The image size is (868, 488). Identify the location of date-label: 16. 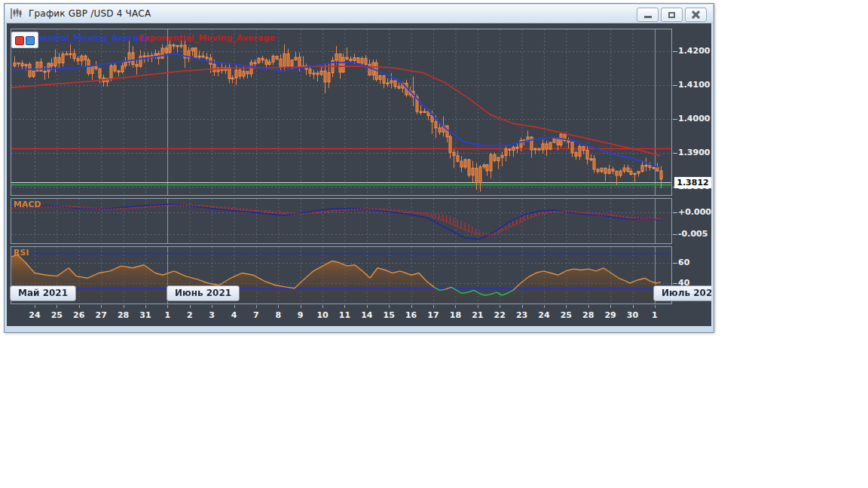
(411, 315).